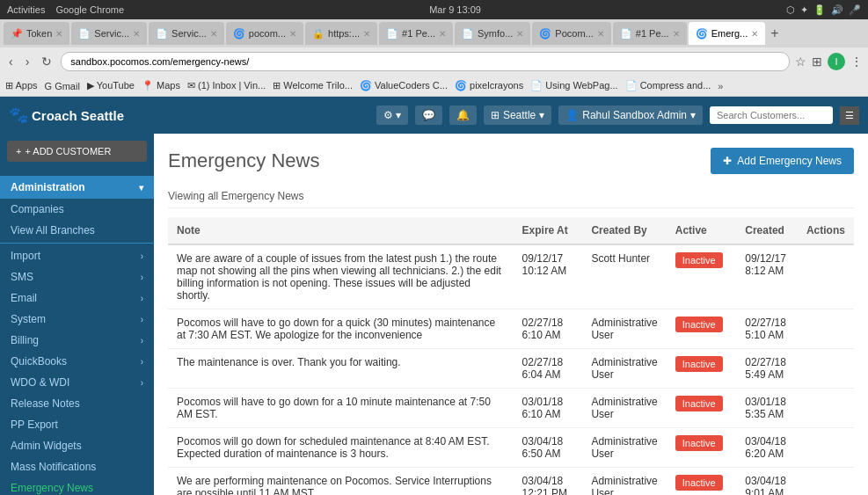 This screenshot has width=868, height=495. Describe the element at coordinates (549, 277) in the screenshot. I see `expire-at-cell: 09/12/1710:12 AM` at that location.